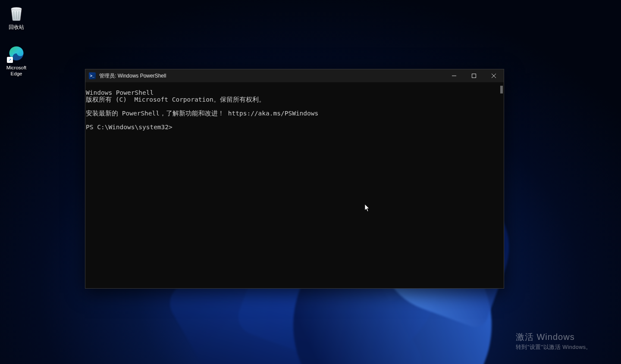 Image resolution: width=621 pixels, height=364 pixels. I want to click on terminal-line: 安装最新的 PowerShell，了解新功能和改进！ https://aka.m…, so click(202, 113).